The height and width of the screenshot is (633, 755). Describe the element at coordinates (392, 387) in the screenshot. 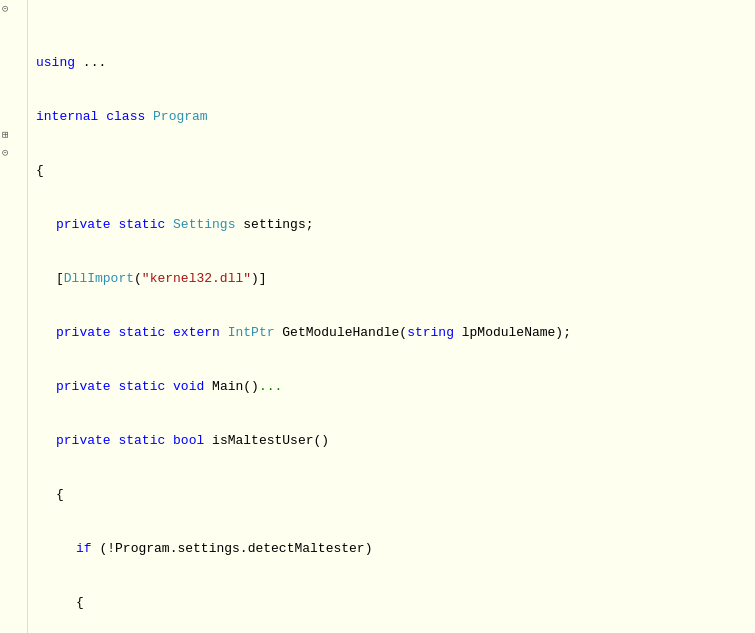

I see `line-7: private static void Main()...` at that location.